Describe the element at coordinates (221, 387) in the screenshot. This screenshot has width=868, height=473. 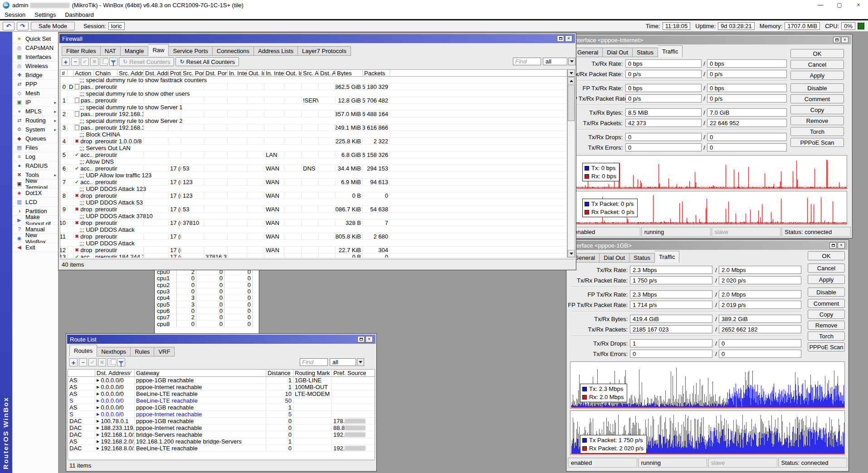
I see `route-row: AS▶0.0.0.0/0pppoe-Internet reachable1100…` at that location.